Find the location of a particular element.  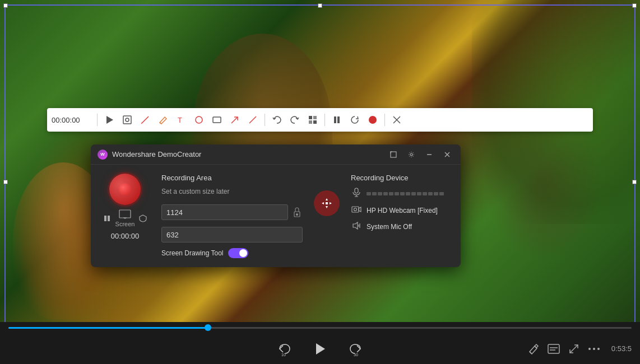

progress-track is located at coordinates (320, 328).